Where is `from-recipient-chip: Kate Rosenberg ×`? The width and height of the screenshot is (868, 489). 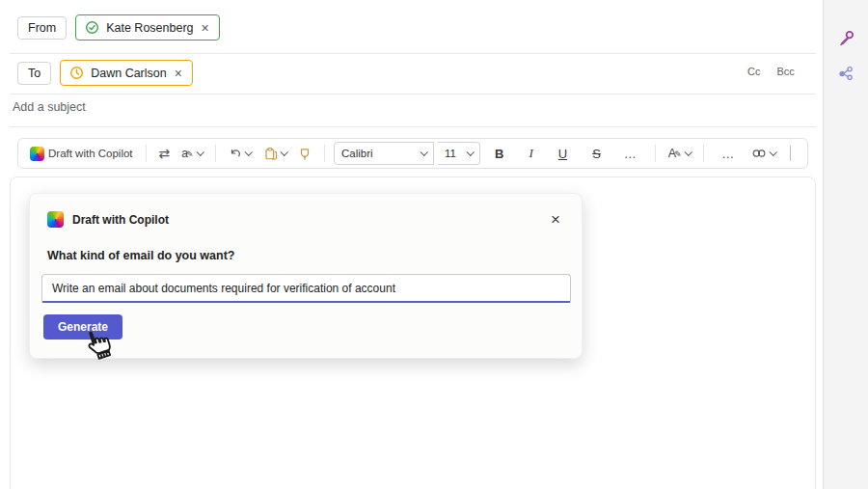
from-recipient-chip: Kate Rosenberg × is located at coordinates (148, 27).